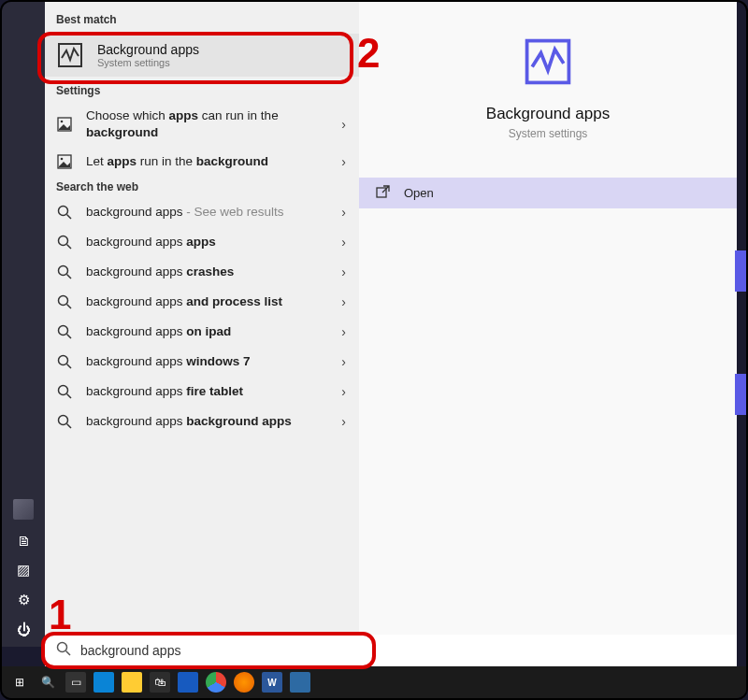 The width and height of the screenshot is (748, 700). What do you see at coordinates (160, 682) in the screenshot?
I see `store-icon: 🛍` at bounding box center [160, 682].